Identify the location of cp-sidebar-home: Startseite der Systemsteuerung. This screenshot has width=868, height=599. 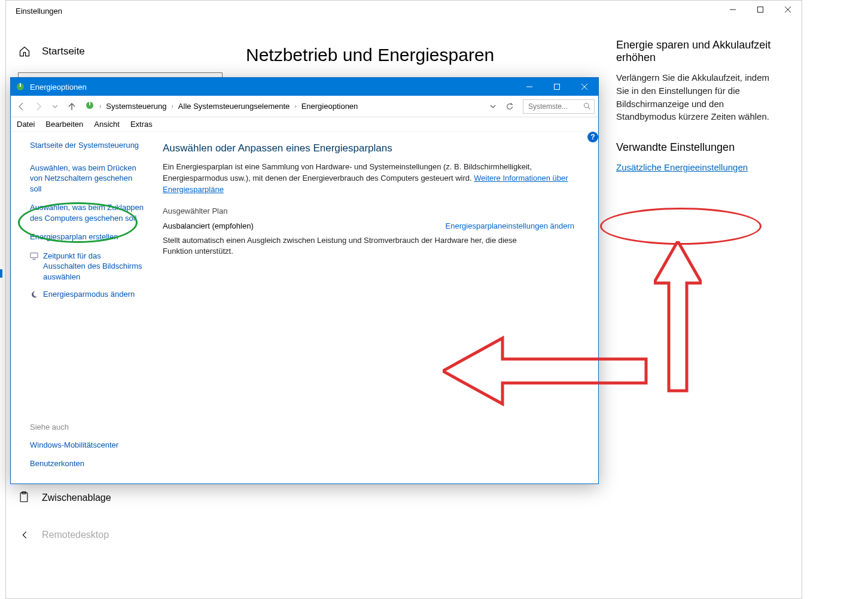
(87, 145).